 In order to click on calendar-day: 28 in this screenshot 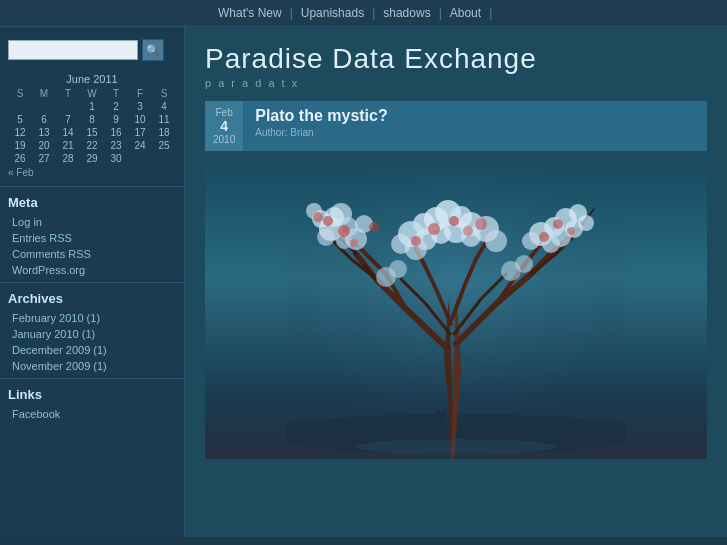, I will do `click(68, 158)`.